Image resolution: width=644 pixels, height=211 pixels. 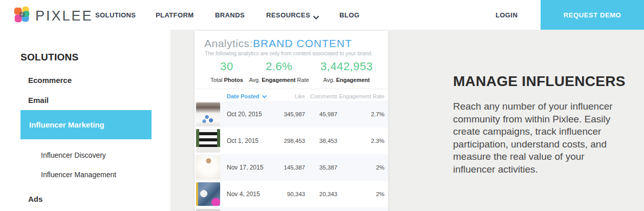 What do you see at coordinates (67, 125) in the screenshot?
I see `sidebar-active-label: Influencer Marketing` at bounding box center [67, 125].